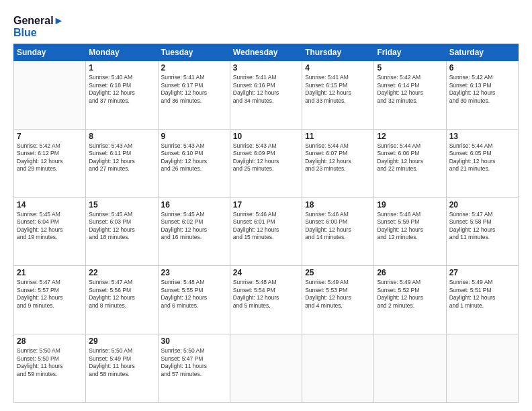 Image resolution: width=532 pixels, height=411 pixels. Describe the element at coordinates (266, 52) in the screenshot. I see `weekday-wednesday: Wednesday` at that location.